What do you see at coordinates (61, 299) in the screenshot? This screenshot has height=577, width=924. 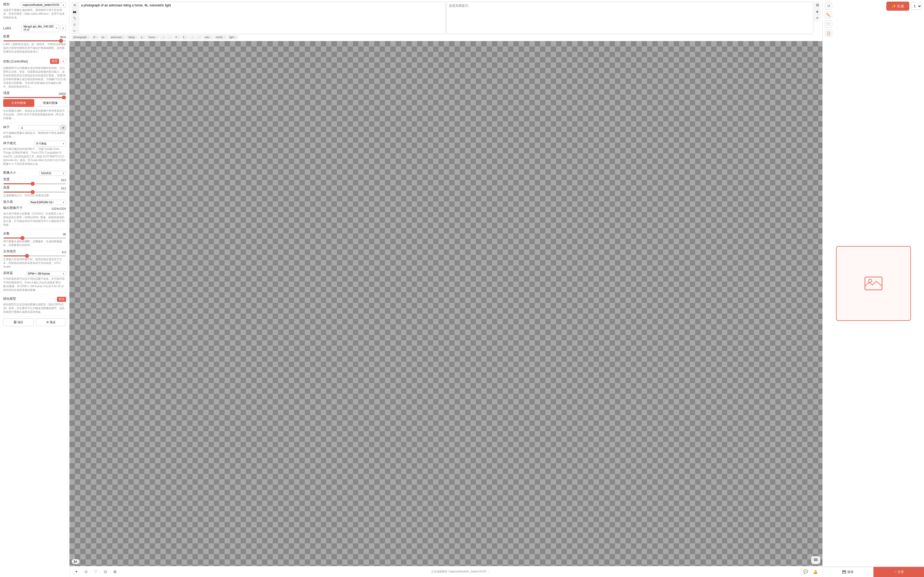 I see `refiner-btn: 禁用` at bounding box center [61, 299].